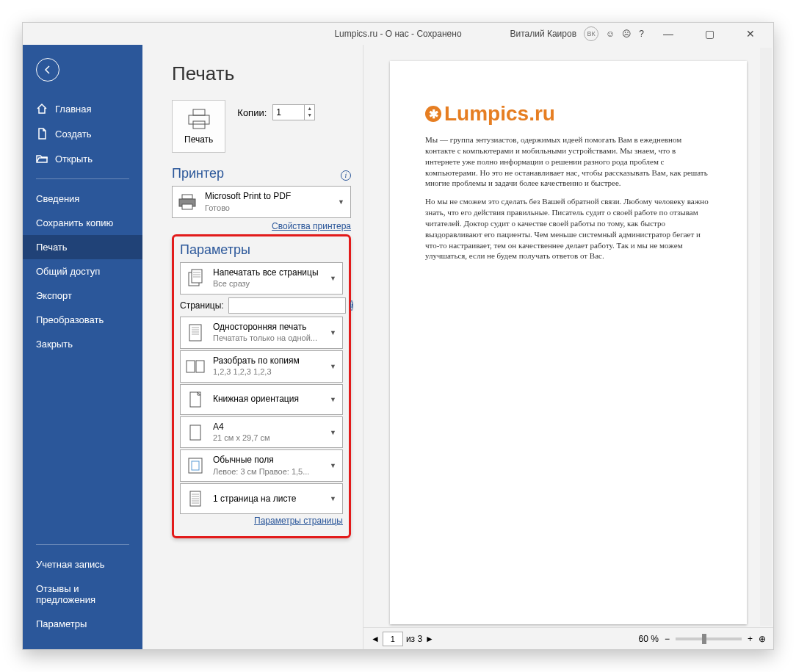 This screenshot has height=672, width=796. What do you see at coordinates (261, 202) in the screenshot?
I see `printer-selector: Microsoft Print to PDFГотово ▼` at bounding box center [261, 202].